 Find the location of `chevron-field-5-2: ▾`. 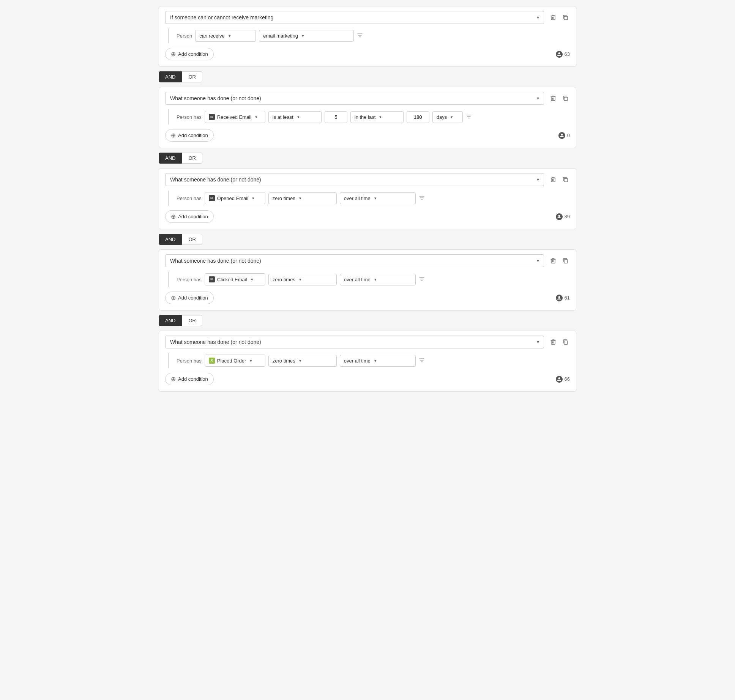

chevron-field-5-2: ▾ is located at coordinates (375, 361).